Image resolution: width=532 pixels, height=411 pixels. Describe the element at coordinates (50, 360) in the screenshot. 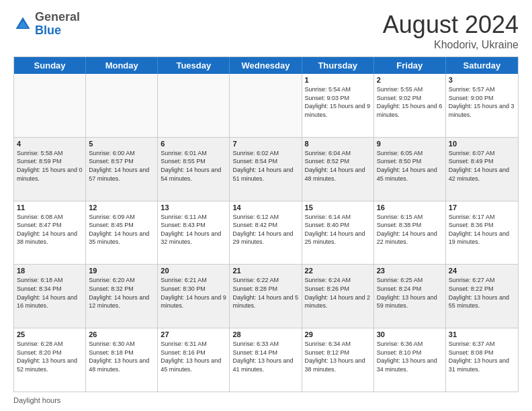

I see `day-cell: 25Sunrise: 6:28 AM Sunset: 8:20 PM Dayli…` at that location.